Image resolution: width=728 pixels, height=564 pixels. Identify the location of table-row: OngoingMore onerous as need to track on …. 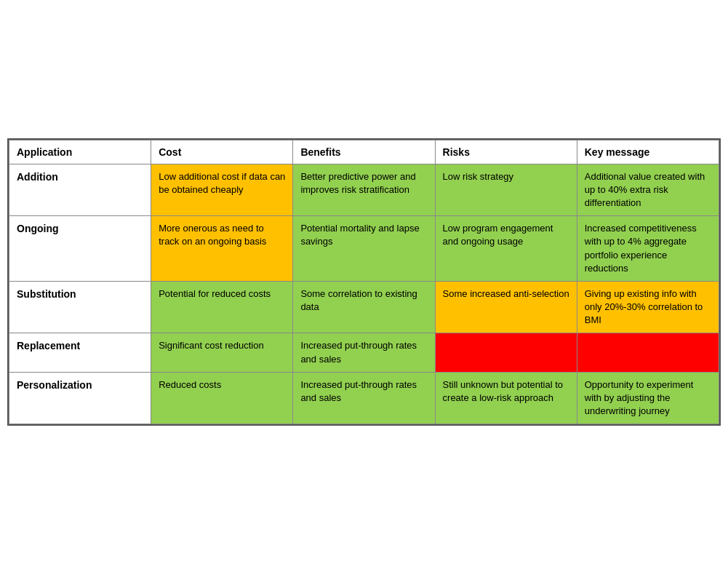
(364, 249).